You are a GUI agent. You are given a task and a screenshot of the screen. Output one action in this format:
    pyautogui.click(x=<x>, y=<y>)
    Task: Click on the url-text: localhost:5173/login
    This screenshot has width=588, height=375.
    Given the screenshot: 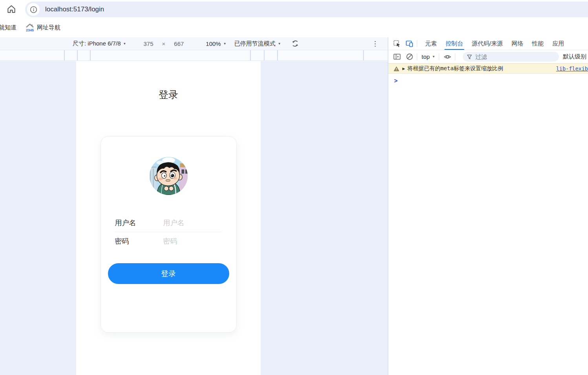 What is the action you would take?
    pyautogui.click(x=75, y=9)
    